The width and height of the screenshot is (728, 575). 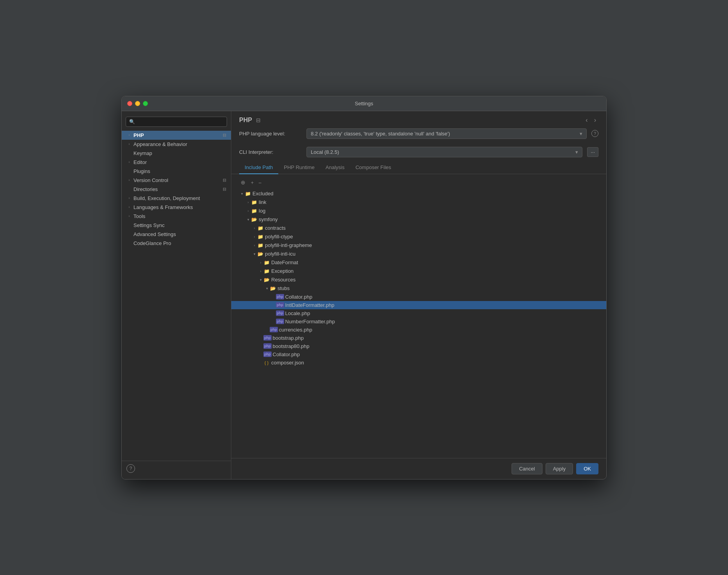 What do you see at coordinates (142, 171) in the screenshot?
I see `sidebar-item-label: Plugins` at bounding box center [142, 171].